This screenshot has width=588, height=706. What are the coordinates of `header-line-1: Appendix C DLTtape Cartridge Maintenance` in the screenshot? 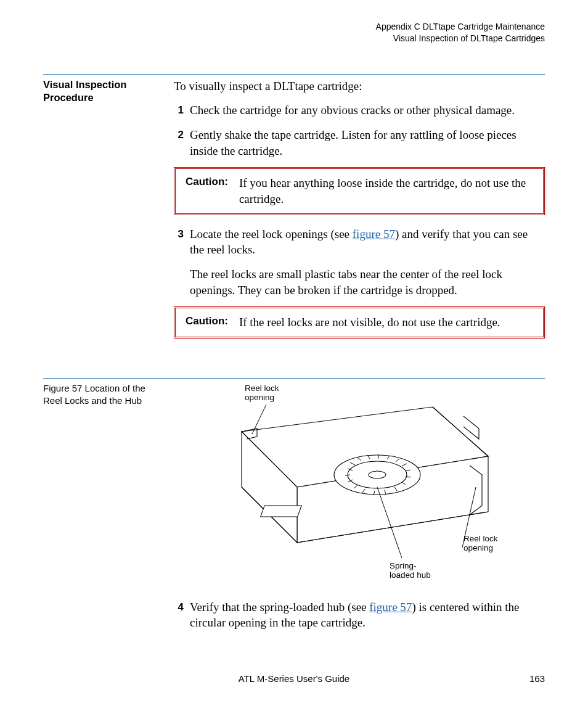 It's located at (294, 27).